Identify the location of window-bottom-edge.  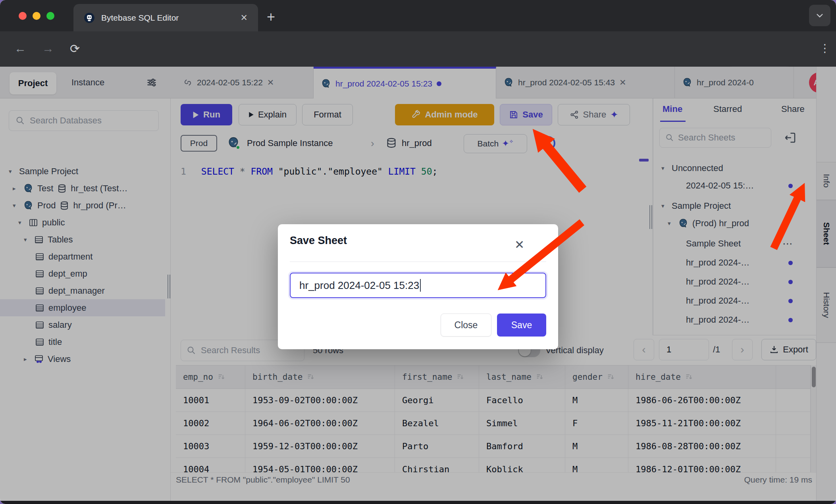
(418, 502).